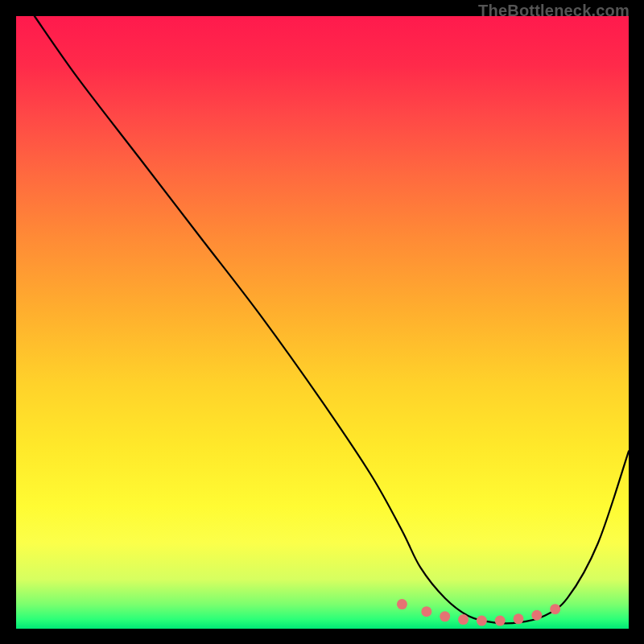 Image resolution: width=644 pixels, height=644 pixels. Describe the element at coordinates (478, 613) in the screenshot. I see `marker-group` at that location.